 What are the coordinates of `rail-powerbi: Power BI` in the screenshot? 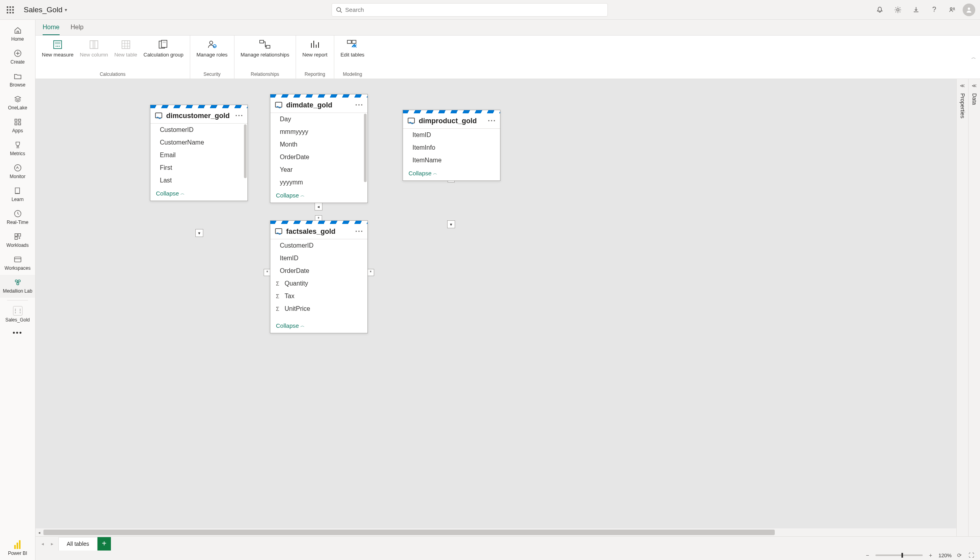 It's located at (17, 549).